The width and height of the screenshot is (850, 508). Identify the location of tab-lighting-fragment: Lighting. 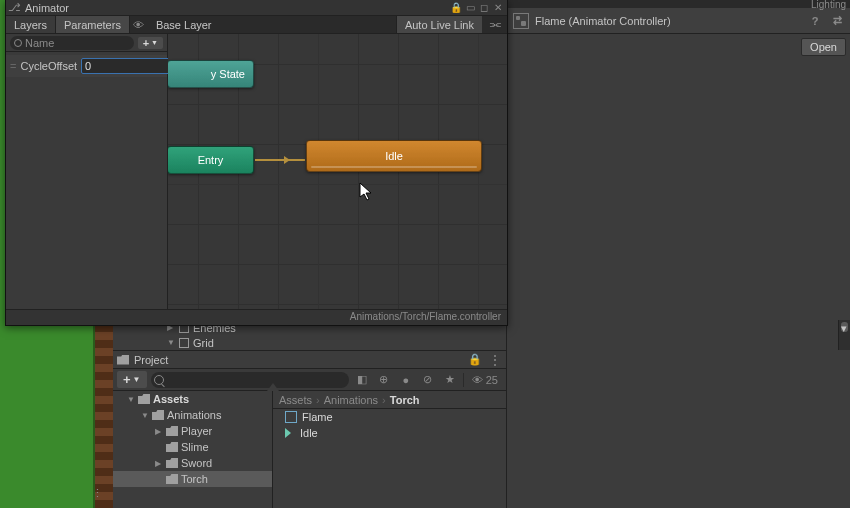
(828, 5).